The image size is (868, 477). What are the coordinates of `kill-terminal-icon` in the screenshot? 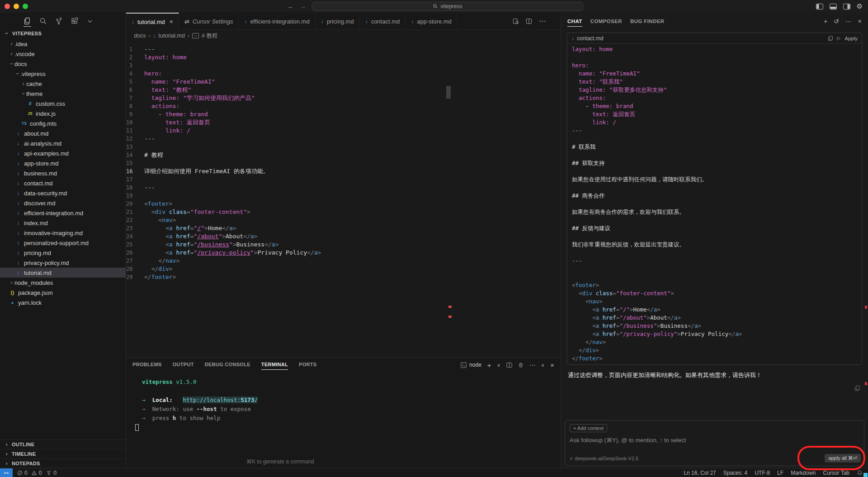 It's located at (521, 365).